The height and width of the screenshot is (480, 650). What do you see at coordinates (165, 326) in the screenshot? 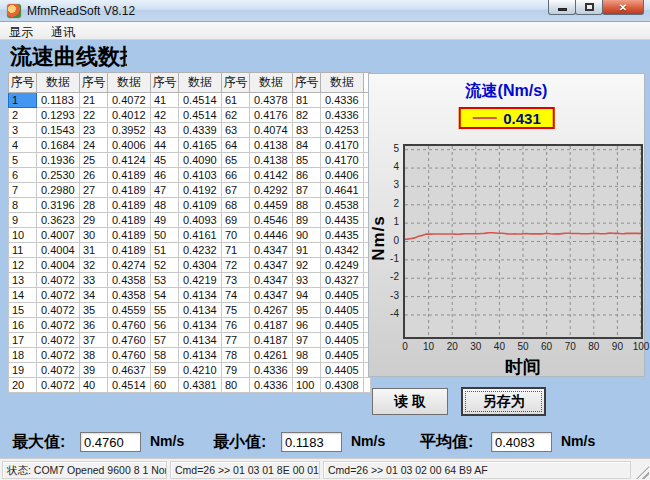
I see `table-cell-seq: 56` at bounding box center [165, 326].